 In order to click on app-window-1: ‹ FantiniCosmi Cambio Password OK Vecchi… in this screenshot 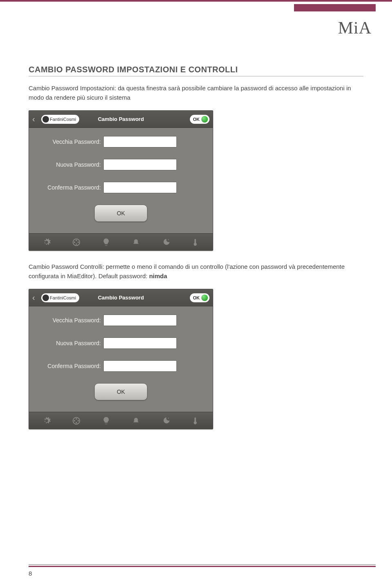, I will do `click(121, 181)`.